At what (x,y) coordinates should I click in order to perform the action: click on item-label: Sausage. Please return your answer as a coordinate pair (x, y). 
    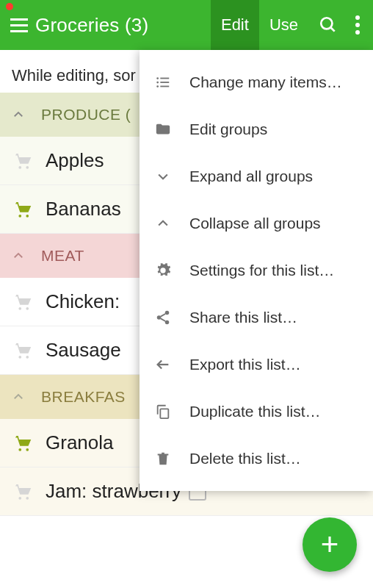
    Looking at the image, I should click on (84, 350).